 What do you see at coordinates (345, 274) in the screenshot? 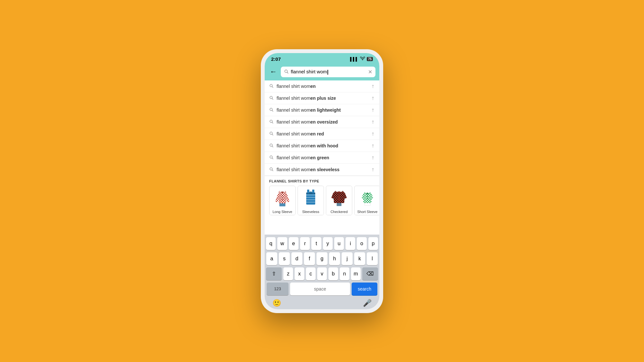
I see `key-n: n` at bounding box center [345, 274].